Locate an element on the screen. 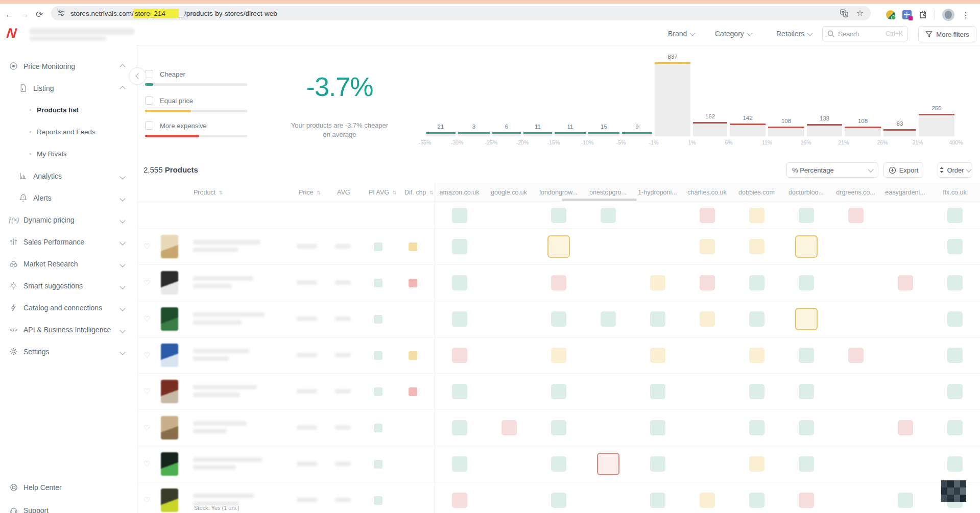  column-header-price: Price ⇅ is located at coordinates (309, 192).